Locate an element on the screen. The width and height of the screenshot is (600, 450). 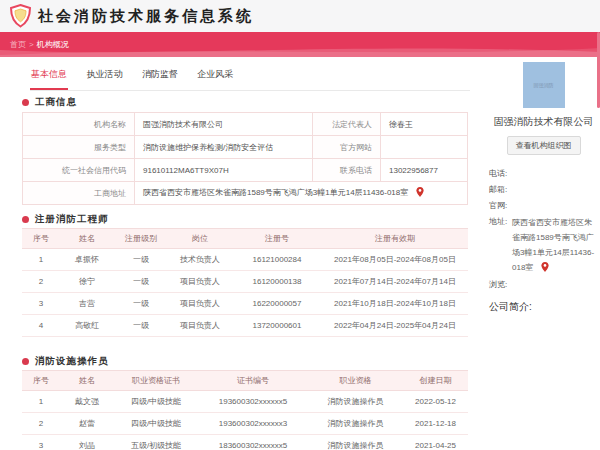
business-address-cell: 陕西省西安市雁塔区朱雀南路1589号南飞鸿广场3幢1单元14层11436-018… is located at coordinates (302, 194).